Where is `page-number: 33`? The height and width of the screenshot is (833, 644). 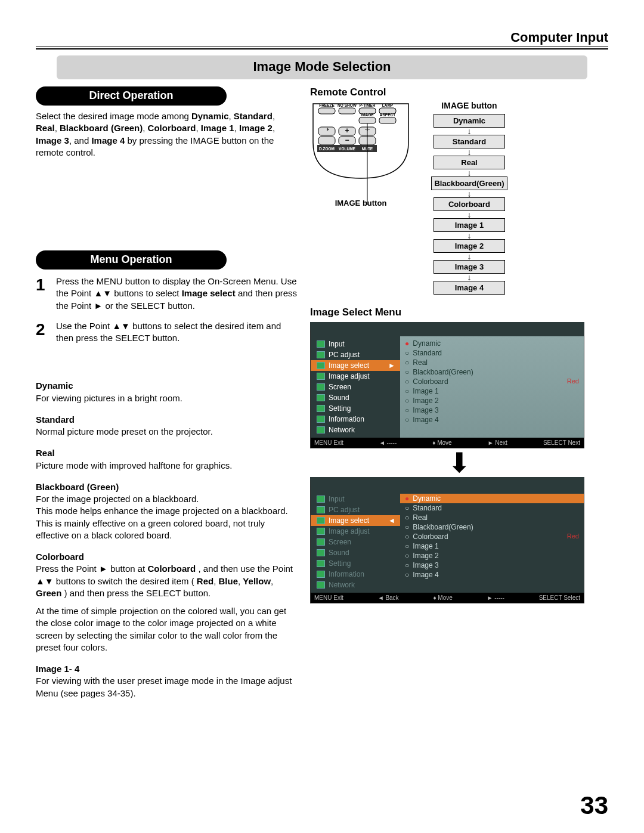
page-number: 33 is located at coordinates (594, 806).